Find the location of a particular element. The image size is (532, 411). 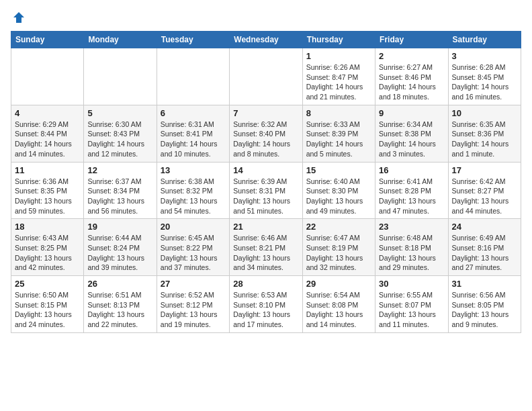

day-header-sunday: Sunday is located at coordinates (48, 40).